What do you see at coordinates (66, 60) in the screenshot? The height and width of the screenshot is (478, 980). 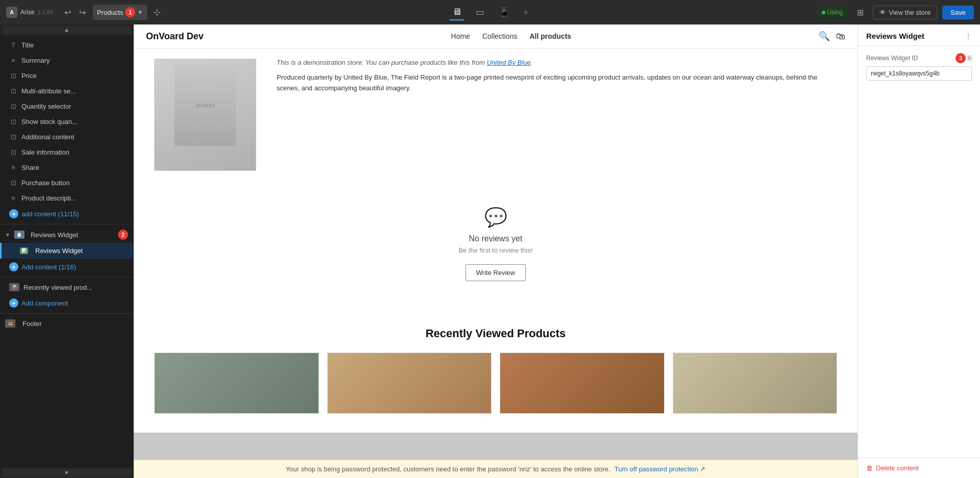 I see `sidebar-item-summary: ≡ Summary` at bounding box center [66, 60].